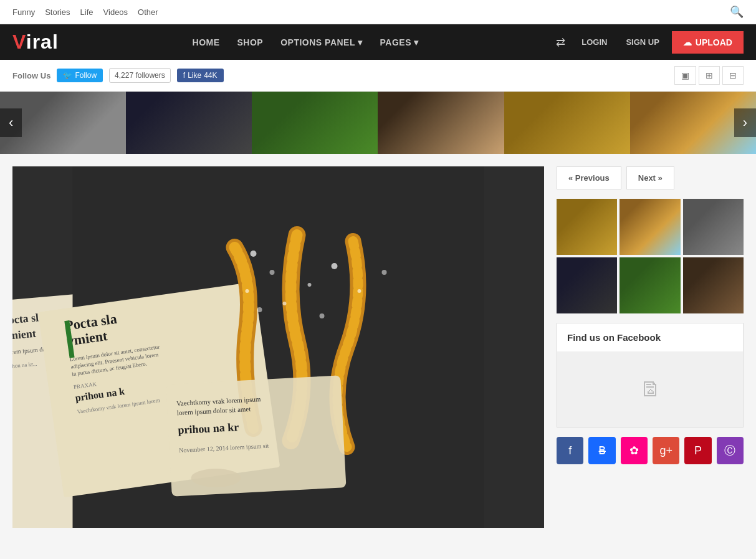  What do you see at coordinates (67, 75) in the screenshot?
I see `twitter-icon: 🐦` at bounding box center [67, 75].